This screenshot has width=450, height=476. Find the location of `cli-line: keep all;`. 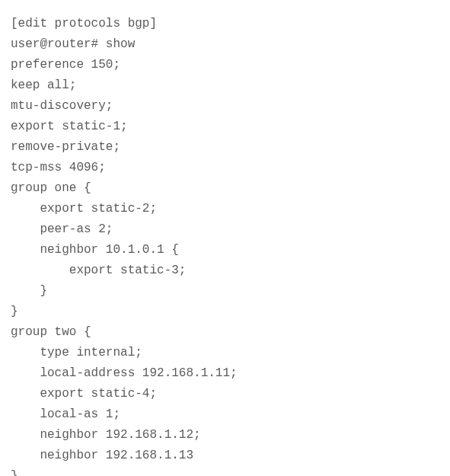

cli-line: keep all; is located at coordinates (43, 85).